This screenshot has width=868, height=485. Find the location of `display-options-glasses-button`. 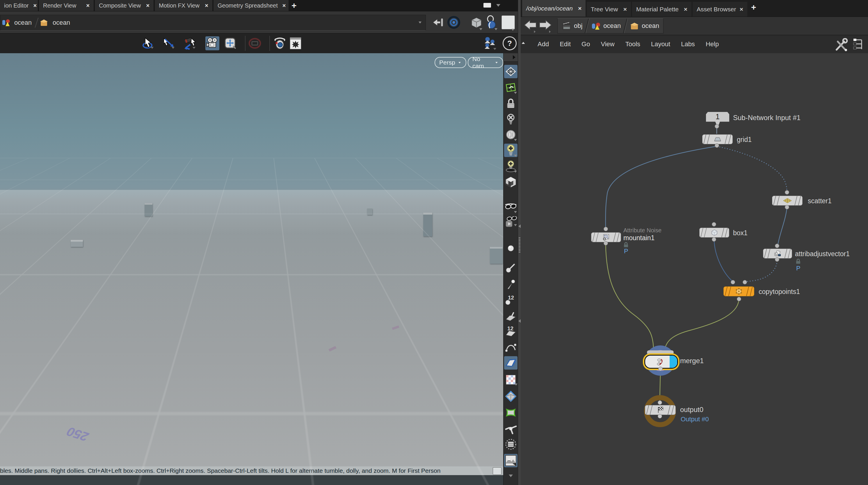

display-options-glasses-button is located at coordinates (511, 207).